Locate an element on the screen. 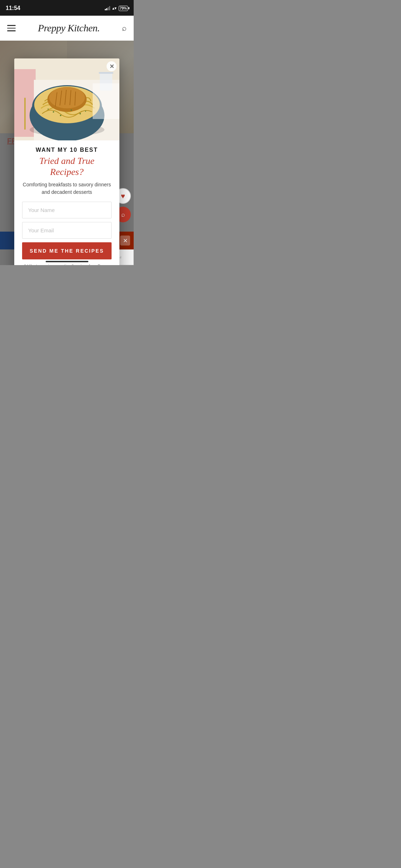  header: Preppy Kitchen. ⌕ is located at coordinates (67, 28).